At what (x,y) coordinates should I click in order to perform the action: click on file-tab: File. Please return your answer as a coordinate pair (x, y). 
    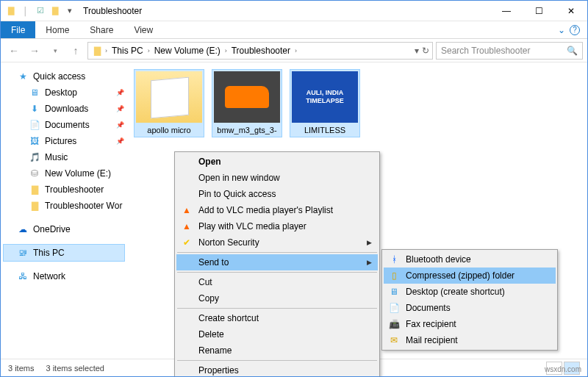
    Looking at the image, I should click on (18, 29).